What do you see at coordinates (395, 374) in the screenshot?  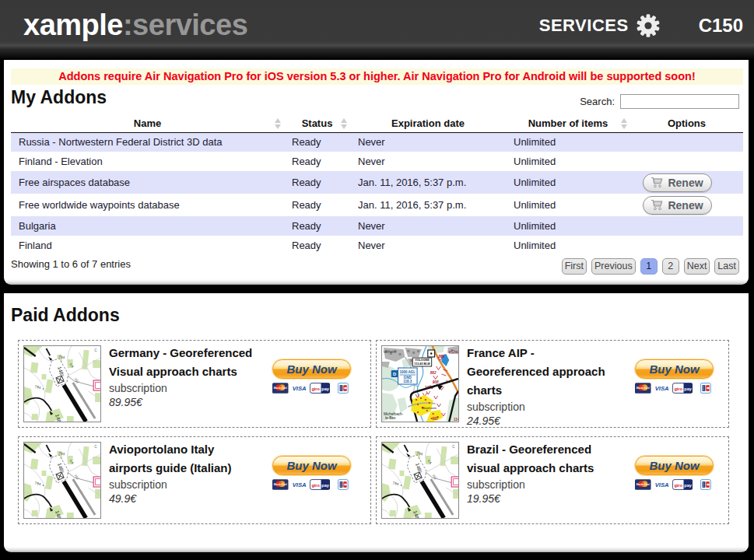 I see `svg-text: D` at bounding box center [395, 374].